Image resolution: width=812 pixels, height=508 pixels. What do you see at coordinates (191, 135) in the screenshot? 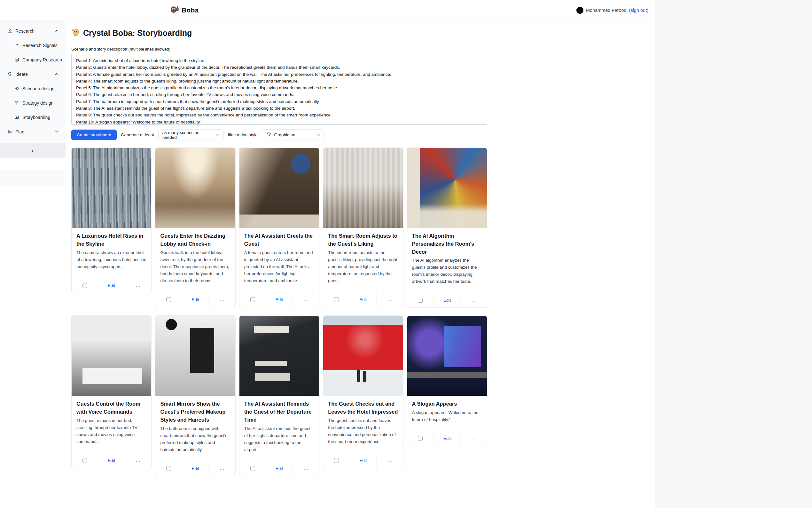
I see `scene-count-select: as many scenes as needed` at bounding box center [191, 135].